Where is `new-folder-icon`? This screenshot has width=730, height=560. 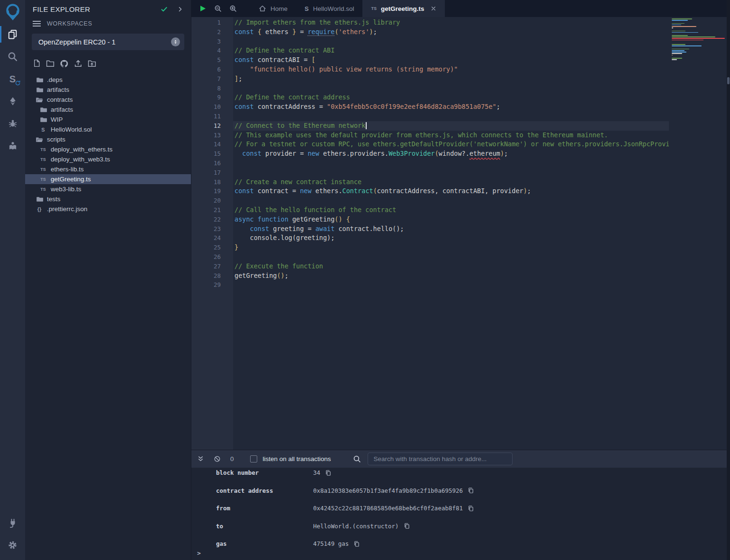 new-folder-icon is located at coordinates (50, 63).